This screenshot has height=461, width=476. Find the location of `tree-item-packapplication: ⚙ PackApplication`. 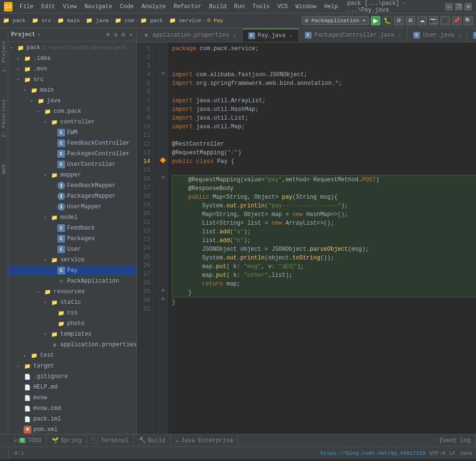

tree-item-packapplication: ⚙ PackApplication is located at coordinates (72, 281).